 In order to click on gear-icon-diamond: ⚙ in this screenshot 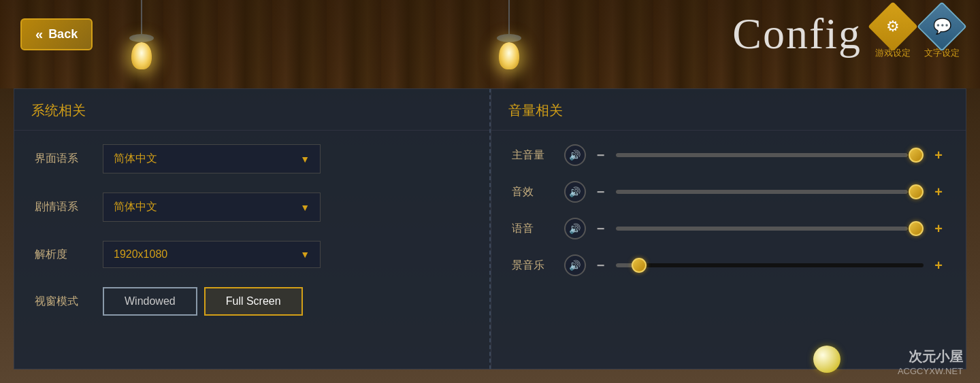, I will do `click(893, 27)`.